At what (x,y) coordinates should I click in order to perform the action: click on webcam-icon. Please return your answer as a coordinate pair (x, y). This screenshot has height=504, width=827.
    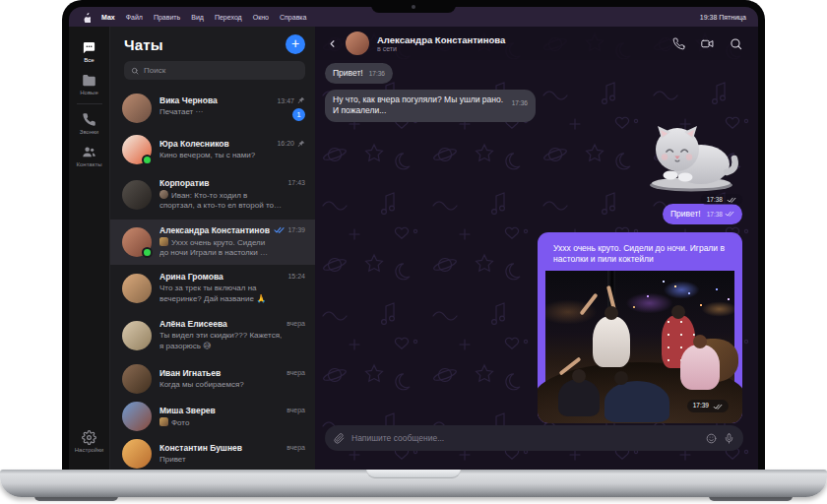
    Looking at the image, I should click on (414, 7).